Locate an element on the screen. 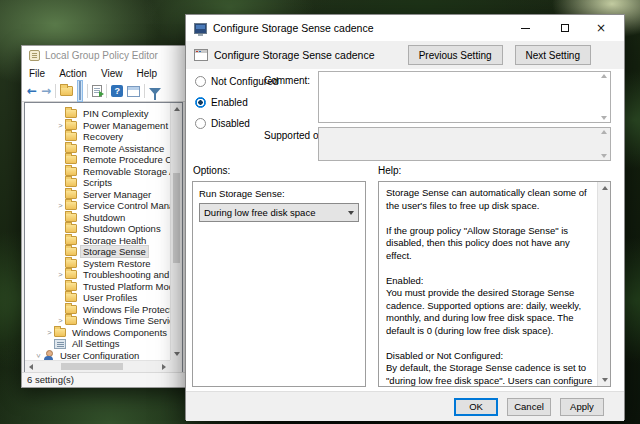 The image size is (640, 424). chevron-down-icon: > is located at coordinates (39, 356).